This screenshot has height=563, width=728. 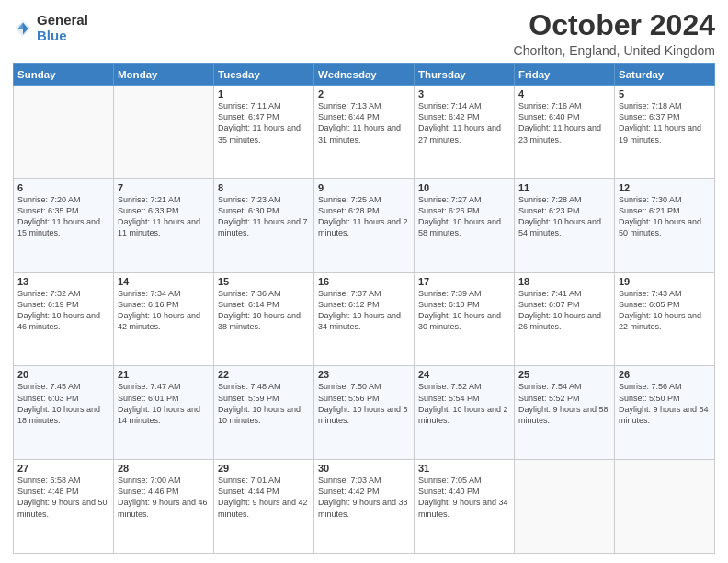 What do you see at coordinates (364, 33) in the screenshot?
I see `header: General Blue October 2024 Chorlton, Engl…` at bounding box center [364, 33].